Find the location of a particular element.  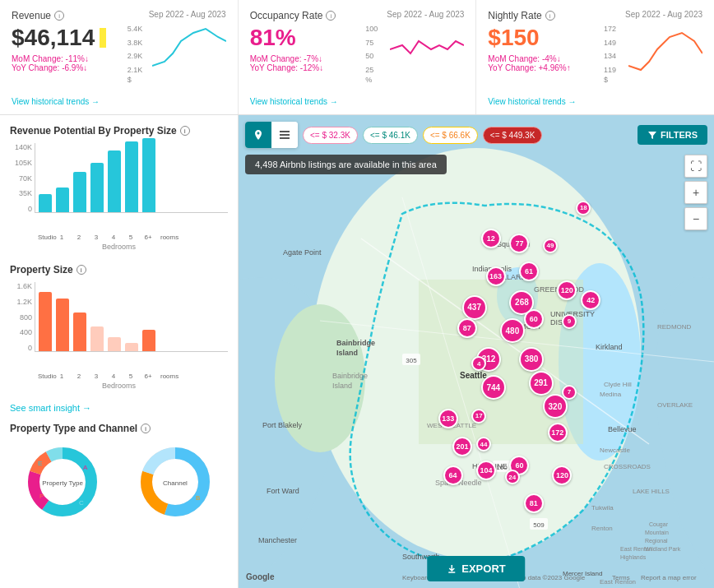

see-insight-link: See smart insight → is located at coordinates (118, 408).